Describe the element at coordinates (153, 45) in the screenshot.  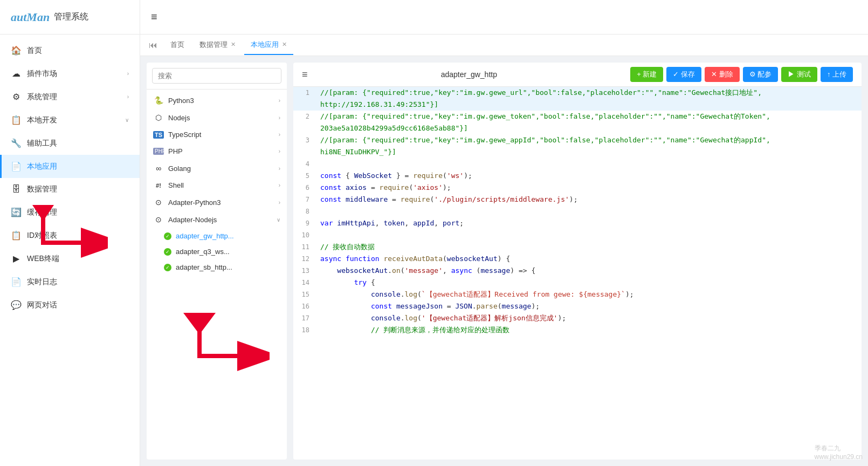
I see `tab-skip-button: ⏮` at that location.